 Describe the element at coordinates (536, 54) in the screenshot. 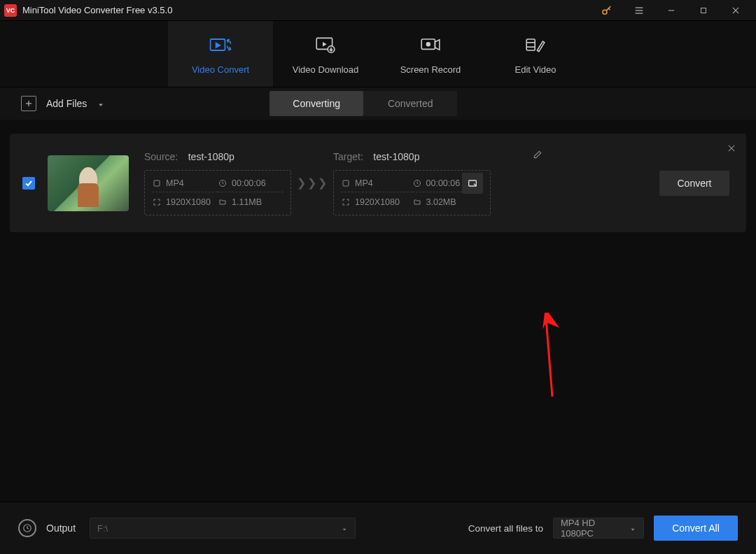

I see `tab-edit-video: Edit Video` at that location.